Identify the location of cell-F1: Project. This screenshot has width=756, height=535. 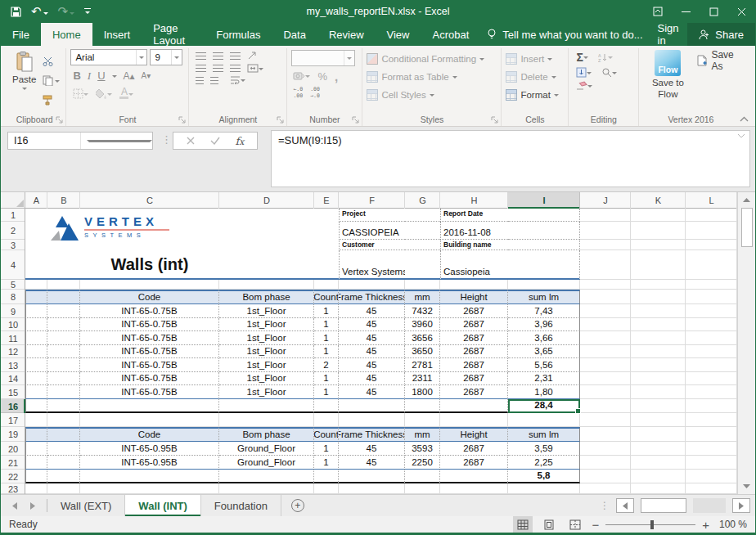
(371, 215).